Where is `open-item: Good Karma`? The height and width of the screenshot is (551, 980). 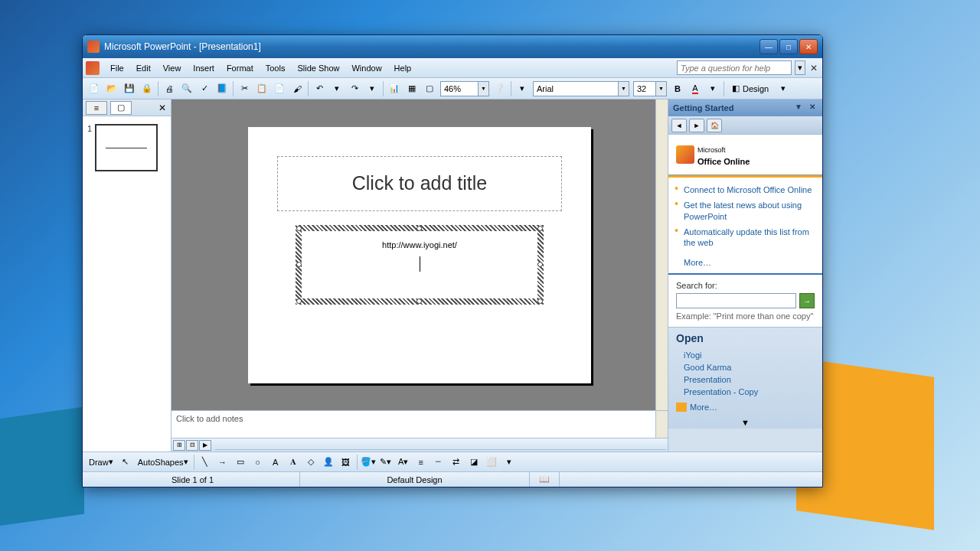
open-item: Good Karma is located at coordinates (749, 367).